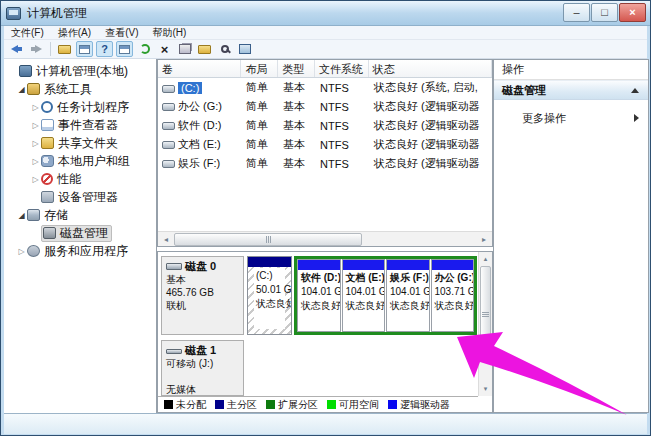 This screenshot has height=436, width=651. I want to click on partition-d: 软件 (D:) 104.01 GB 状态良好, so click(319, 296).